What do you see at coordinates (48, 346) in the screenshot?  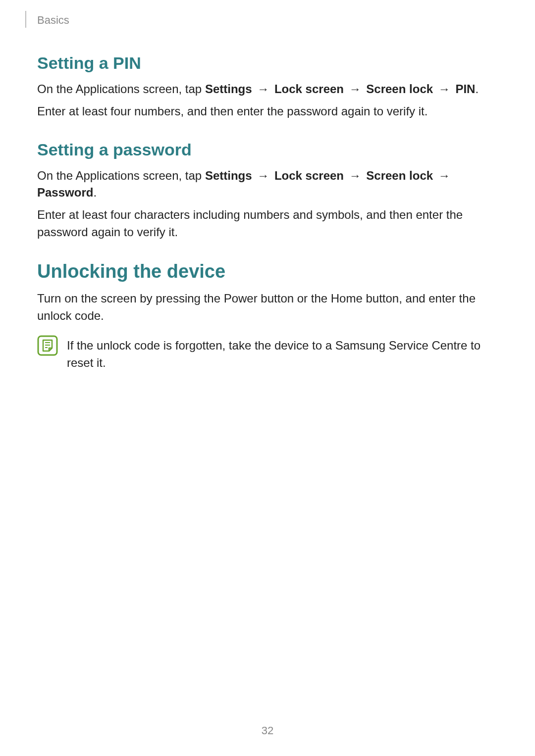 I see `note-icon` at bounding box center [48, 346].